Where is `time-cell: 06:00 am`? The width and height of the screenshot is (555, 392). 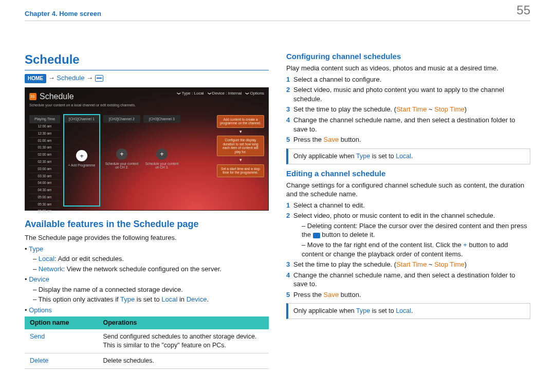 time-cell: 06:00 am is located at coordinates (45, 211).